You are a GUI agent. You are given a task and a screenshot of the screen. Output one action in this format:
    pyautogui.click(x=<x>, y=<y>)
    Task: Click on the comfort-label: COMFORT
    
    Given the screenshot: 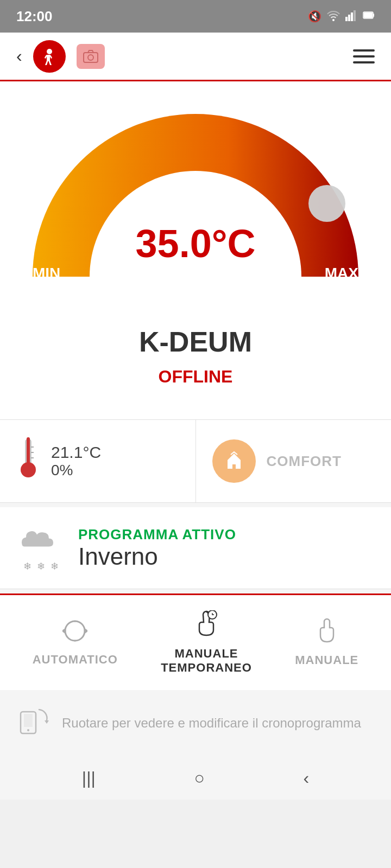 What is the action you would take?
    pyautogui.click(x=304, y=461)
    